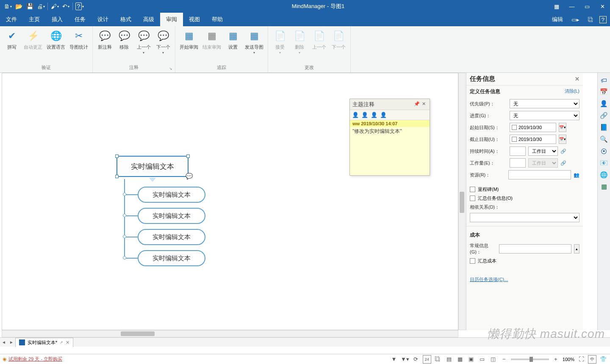 The image size is (610, 364). I want to click on summary-task-checkbox, so click(473, 198).